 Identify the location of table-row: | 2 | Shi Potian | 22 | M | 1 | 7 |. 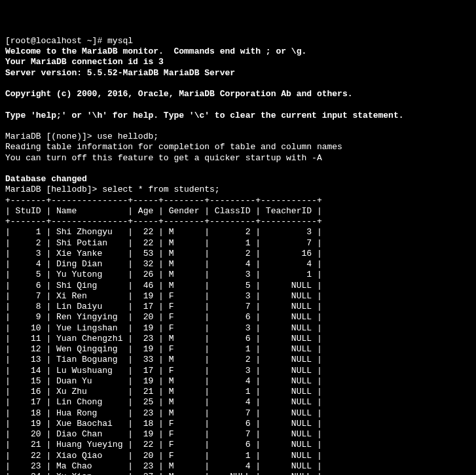
(164, 243).